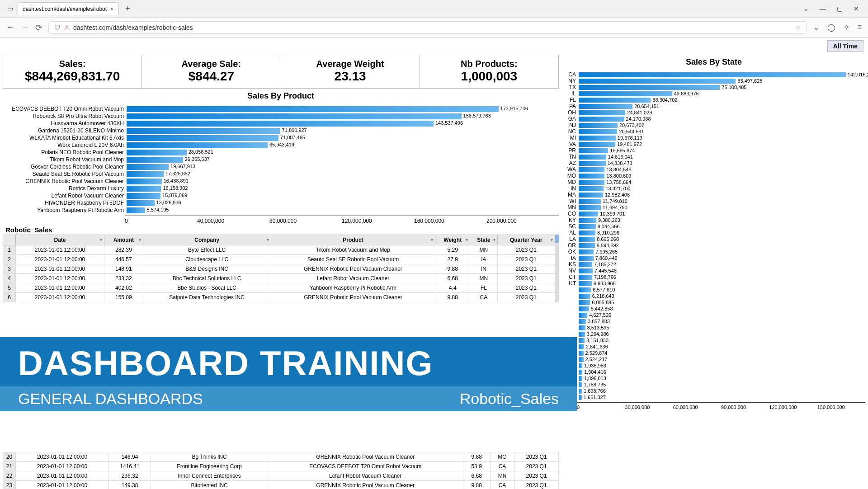 The image size is (868, 489). Describe the element at coordinates (279, 250) in the screenshot. I see `table-row: 12023-01-01 12:00:00282.39Byte Effect LL…` at that location.